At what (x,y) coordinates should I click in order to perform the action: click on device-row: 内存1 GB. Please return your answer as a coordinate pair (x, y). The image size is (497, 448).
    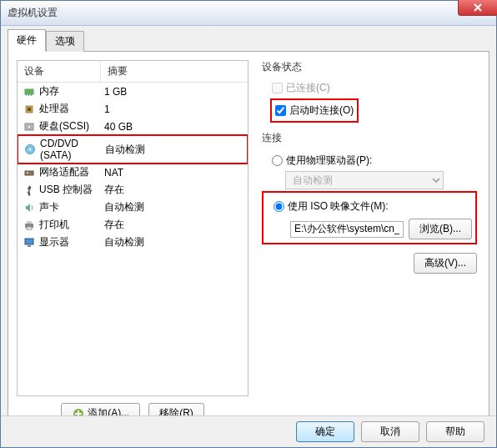
    Looking at the image, I should click on (133, 92).